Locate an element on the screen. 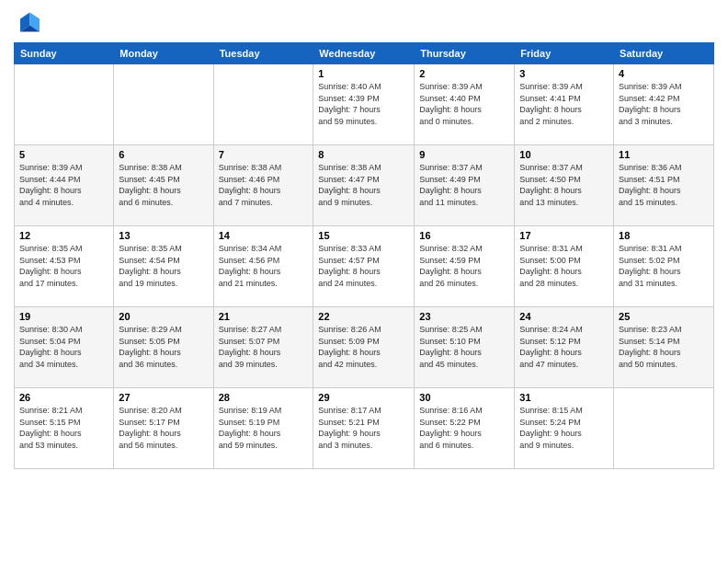 This screenshot has width=728, height=563. day-number: 5 is located at coordinates (64, 155).